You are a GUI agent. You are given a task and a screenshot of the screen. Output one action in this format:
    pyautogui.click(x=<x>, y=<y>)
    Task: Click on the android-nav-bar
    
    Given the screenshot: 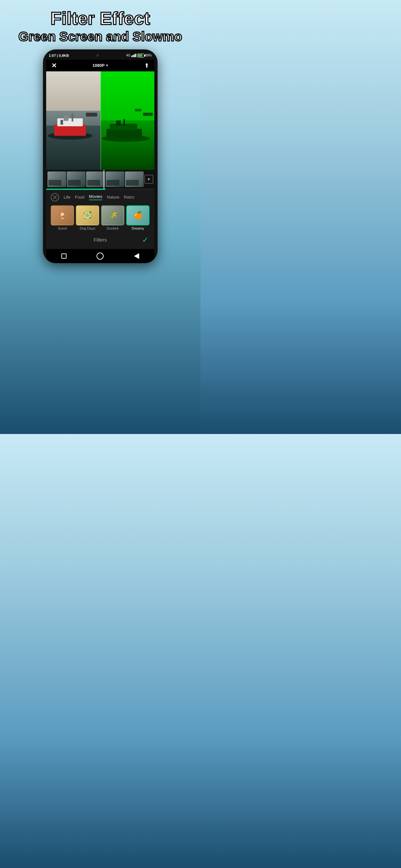 What is the action you would take?
    pyautogui.click(x=100, y=256)
    